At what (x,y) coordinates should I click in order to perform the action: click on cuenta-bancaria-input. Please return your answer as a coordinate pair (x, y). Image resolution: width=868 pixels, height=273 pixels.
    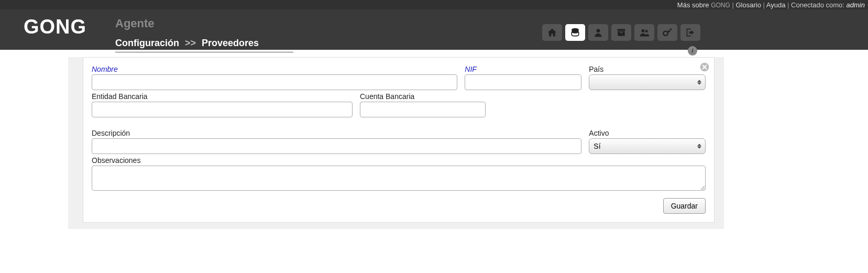
    Looking at the image, I should click on (423, 110).